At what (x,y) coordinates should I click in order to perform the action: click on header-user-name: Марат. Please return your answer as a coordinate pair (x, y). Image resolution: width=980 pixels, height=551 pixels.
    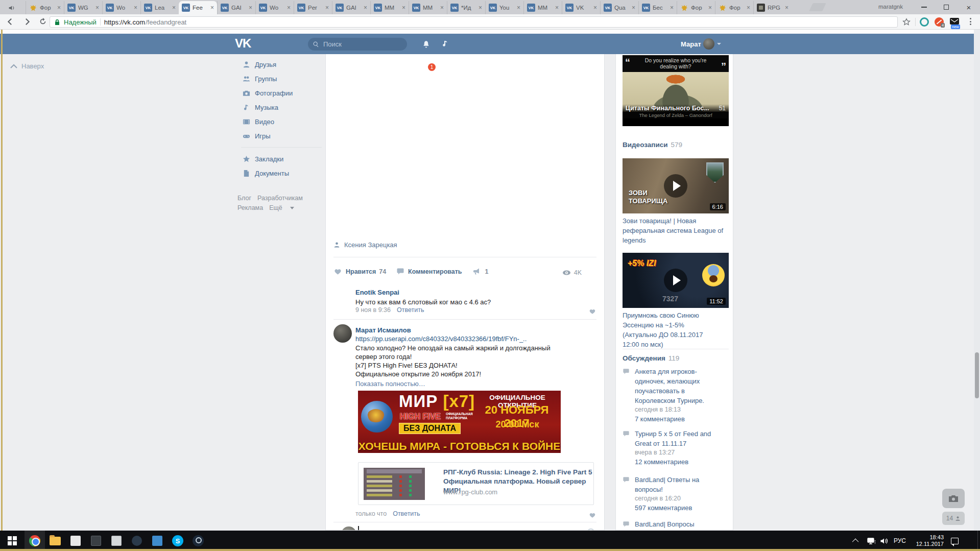
    Looking at the image, I should click on (691, 44).